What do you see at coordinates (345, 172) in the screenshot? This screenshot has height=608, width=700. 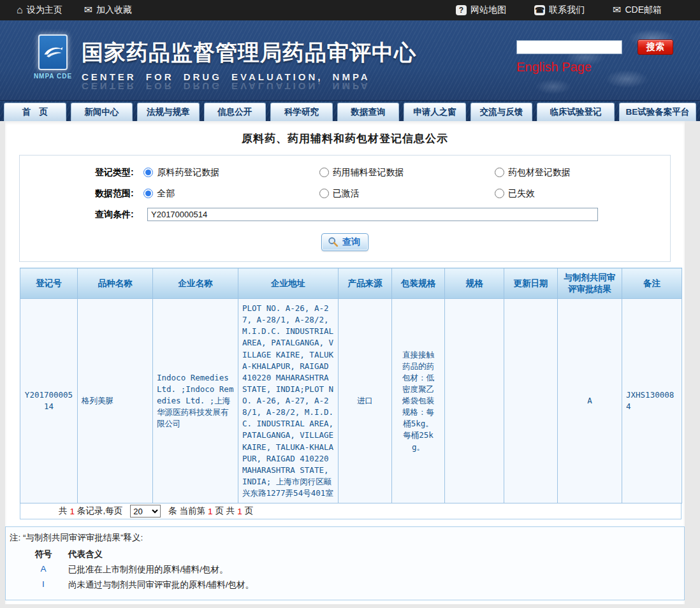 I see `reg-type-row: 登记类型: 原料药登记数据 药用辅料登记数据 药包材登记数据` at bounding box center [345, 172].